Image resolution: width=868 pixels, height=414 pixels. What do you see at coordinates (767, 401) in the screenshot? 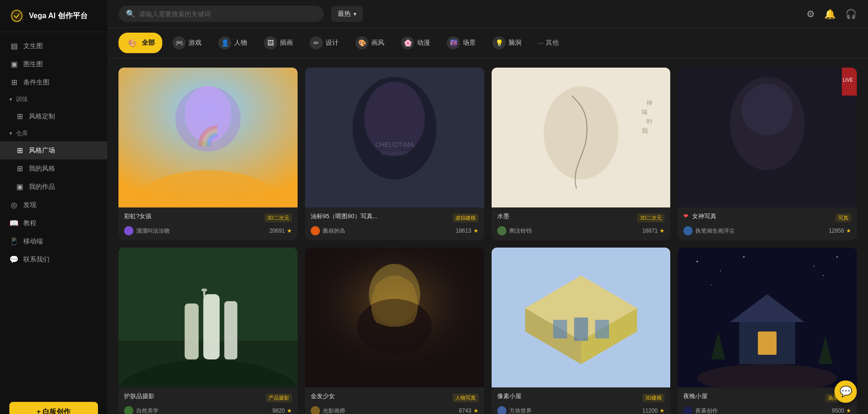
I see `card-footer-8: 夜晚小屋 场景设计 夜幕创作 9500 ★` at bounding box center [767, 401].